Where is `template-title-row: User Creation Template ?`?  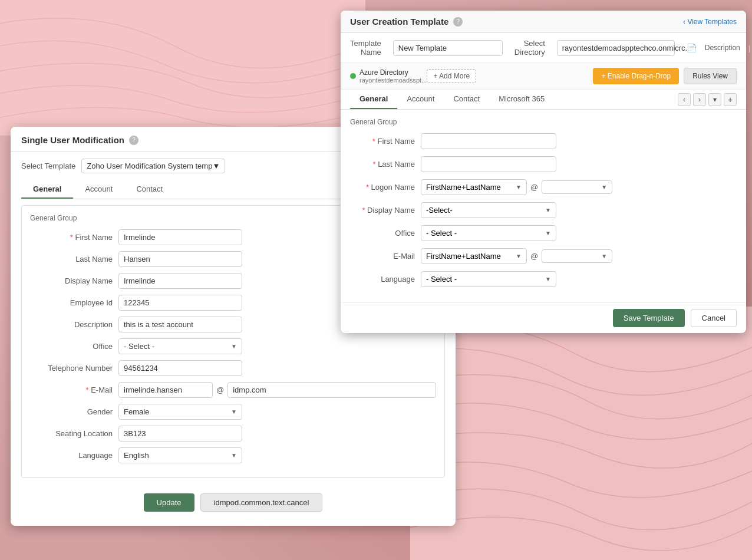 template-title-row: User Creation Template ? is located at coordinates (407, 21).